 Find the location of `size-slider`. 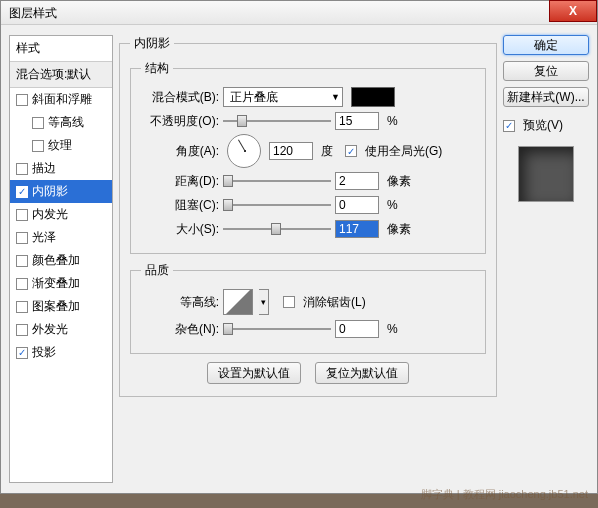

size-slider is located at coordinates (277, 229).